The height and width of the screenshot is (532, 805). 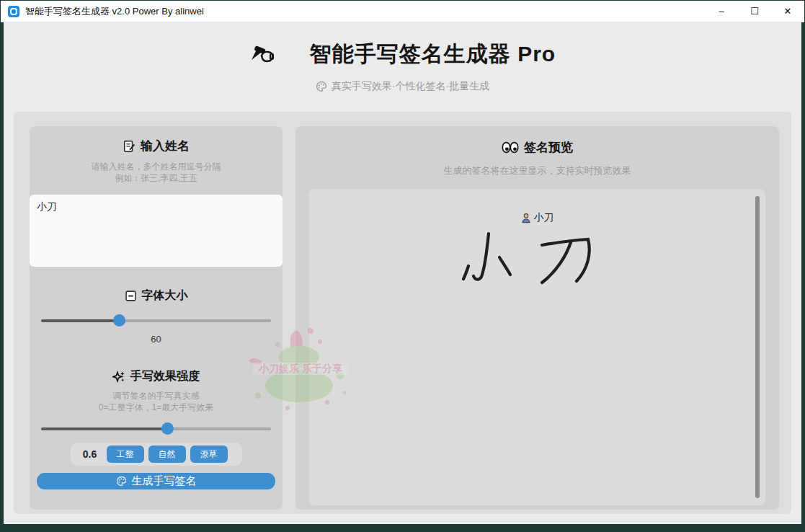 I want to click on person-icon, so click(x=526, y=218).